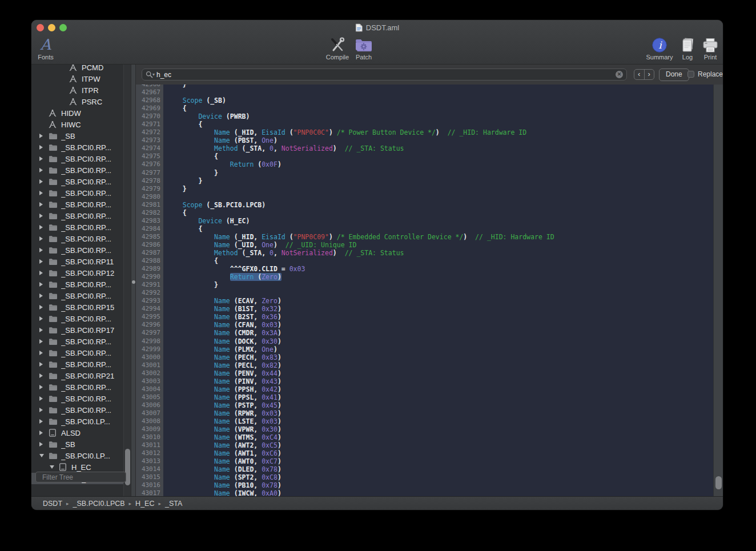 The width and height of the screenshot is (756, 551). I want to click on code-line: 42983 Device (H_EC), so click(429, 221).